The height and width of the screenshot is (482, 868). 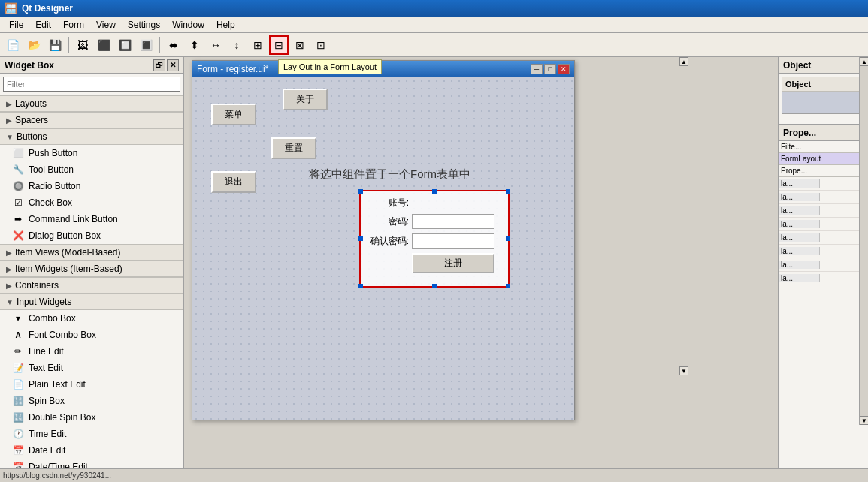 I want to click on widget-plain-text-edit: 📄 Plain Text Edit, so click(x=92, y=384).